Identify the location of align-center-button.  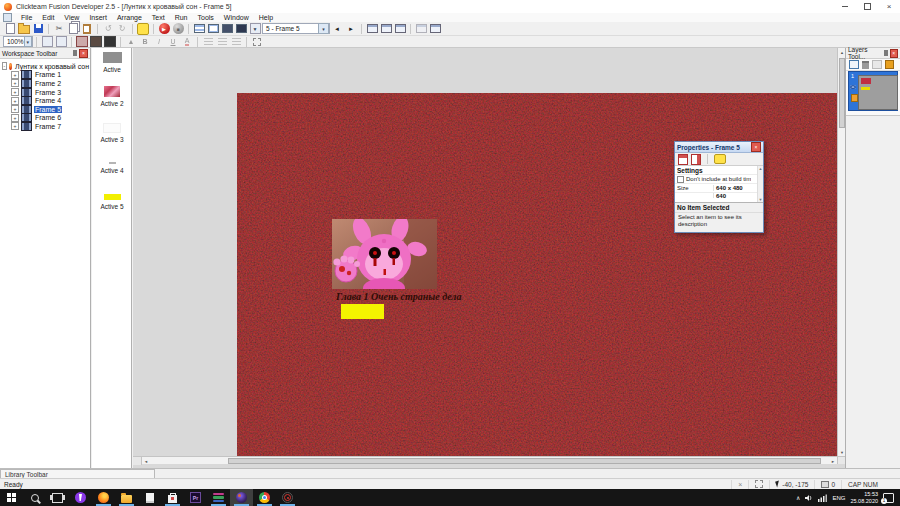
(222, 42).